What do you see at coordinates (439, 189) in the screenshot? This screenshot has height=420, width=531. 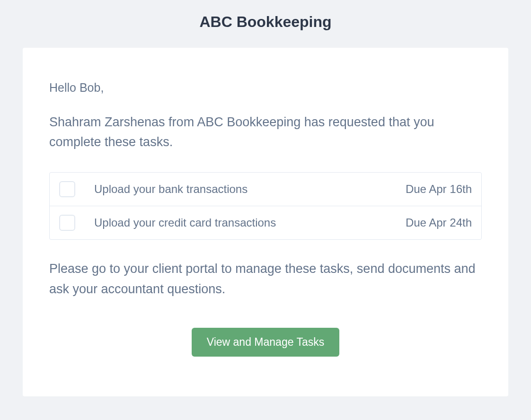 I see `task-due: Due Apr 16th` at bounding box center [439, 189].